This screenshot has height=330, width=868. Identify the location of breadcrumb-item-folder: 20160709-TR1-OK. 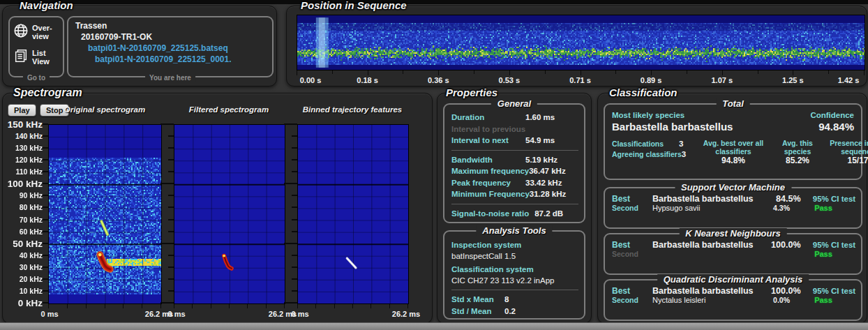
(117, 37).